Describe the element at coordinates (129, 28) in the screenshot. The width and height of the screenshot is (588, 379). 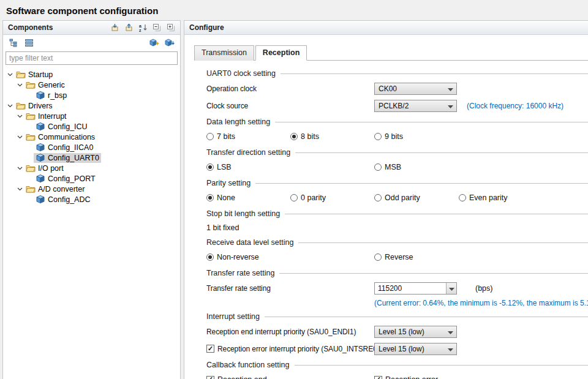
I see `export-component-icon` at that location.